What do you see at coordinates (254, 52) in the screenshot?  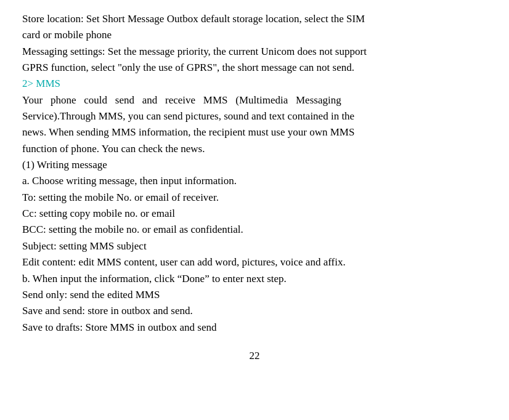 I see `line-3: Messaging settings: Set the message prio…` at bounding box center [254, 52].